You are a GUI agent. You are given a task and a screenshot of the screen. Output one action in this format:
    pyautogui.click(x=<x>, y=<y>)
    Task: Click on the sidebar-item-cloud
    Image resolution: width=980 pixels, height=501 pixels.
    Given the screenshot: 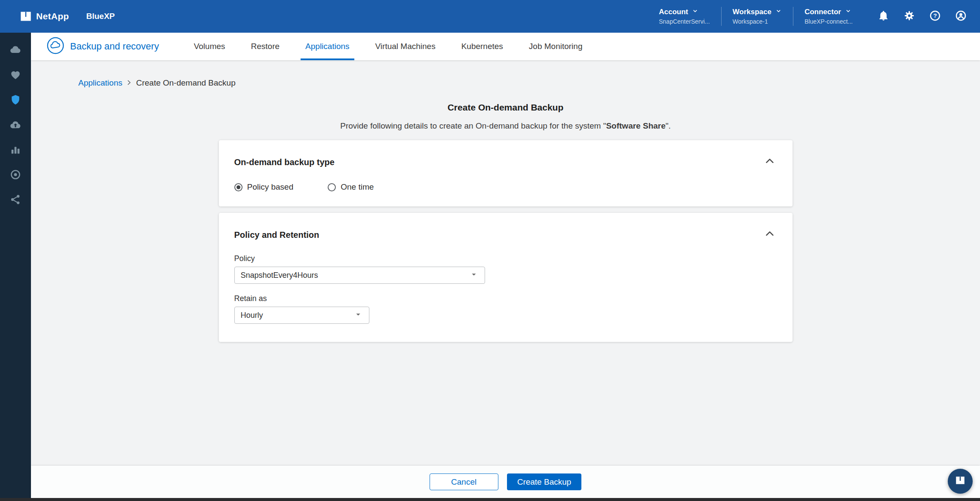 What is the action you would take?
    pyautogui.click(x=15, y=50)
    